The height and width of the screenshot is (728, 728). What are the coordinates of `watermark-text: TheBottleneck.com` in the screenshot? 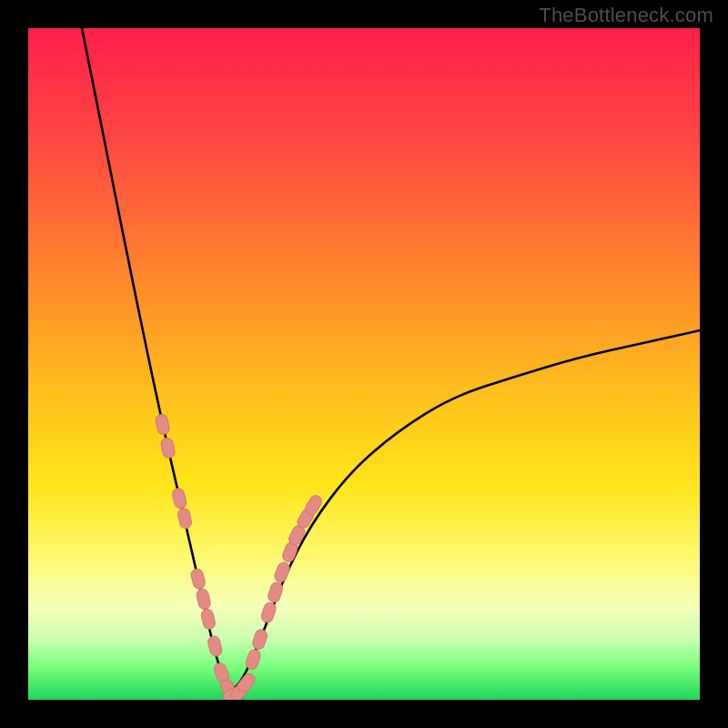 It's located at (626, 15).